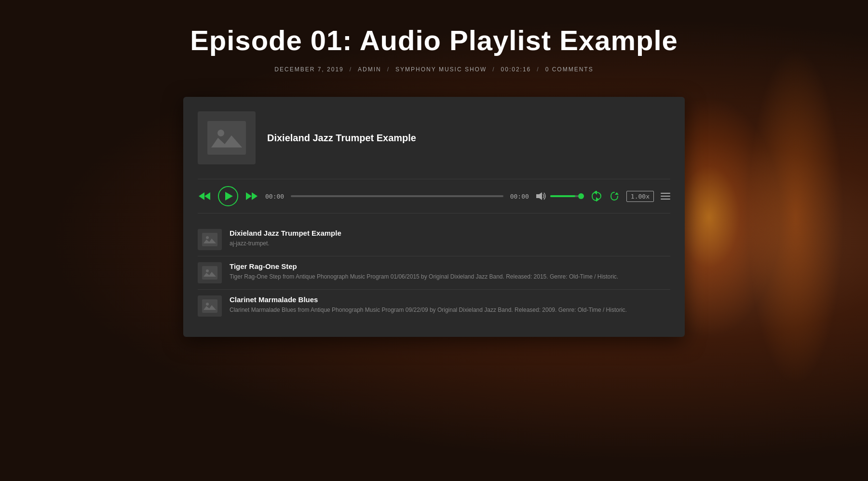 Image resolution: width=868 pixels, height=481 pixels. What do you see at coordinates (665, 196) in the screenshot?
I see `menu-icon` at bounding box center [665, 196].